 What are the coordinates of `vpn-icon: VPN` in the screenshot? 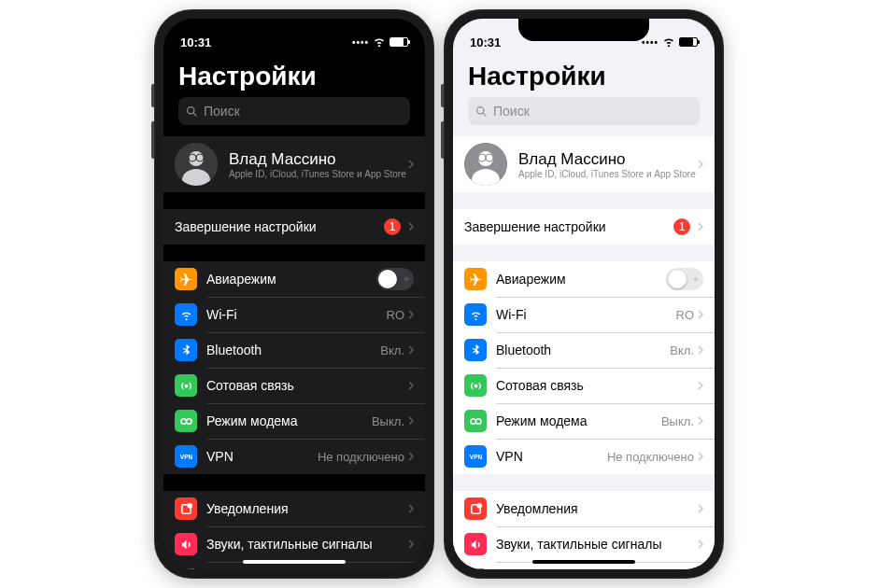 It's located at (475, 456).